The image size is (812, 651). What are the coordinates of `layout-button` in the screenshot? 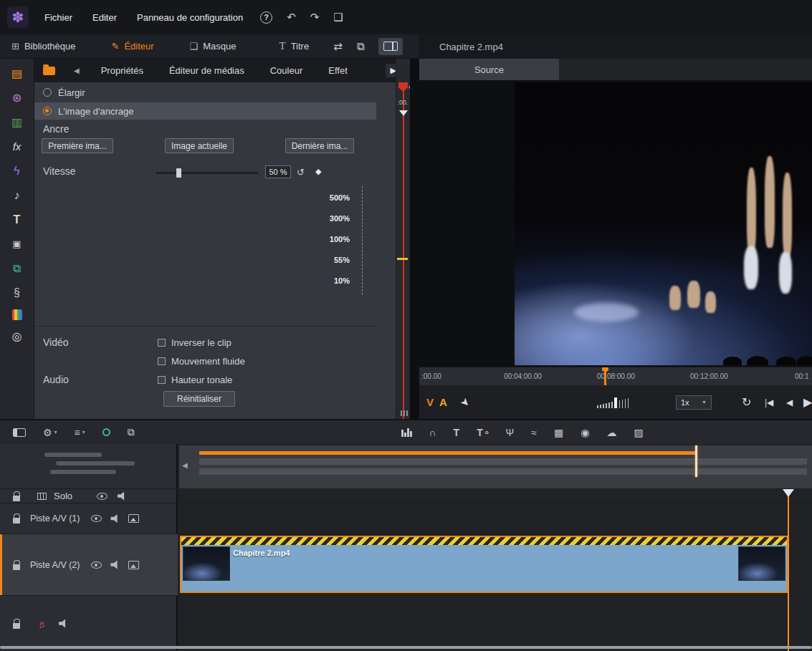 It's located at (391, 47).